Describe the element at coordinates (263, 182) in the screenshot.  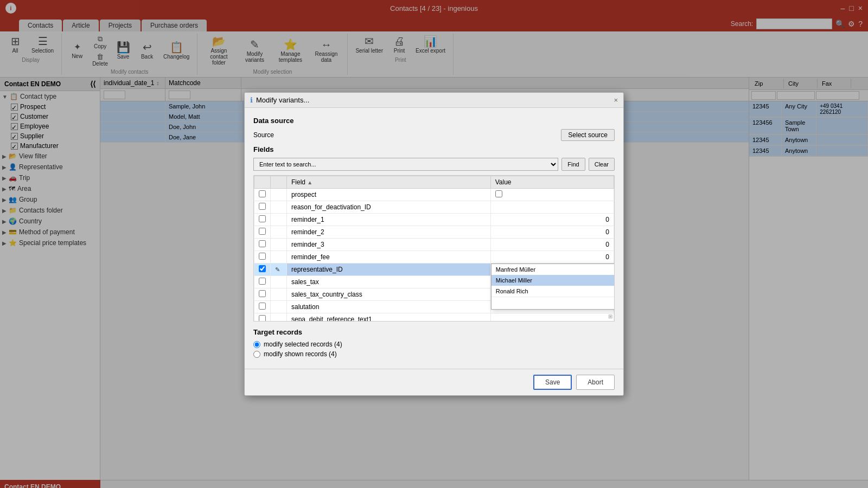
I see `header-checkbox-col` at that location.